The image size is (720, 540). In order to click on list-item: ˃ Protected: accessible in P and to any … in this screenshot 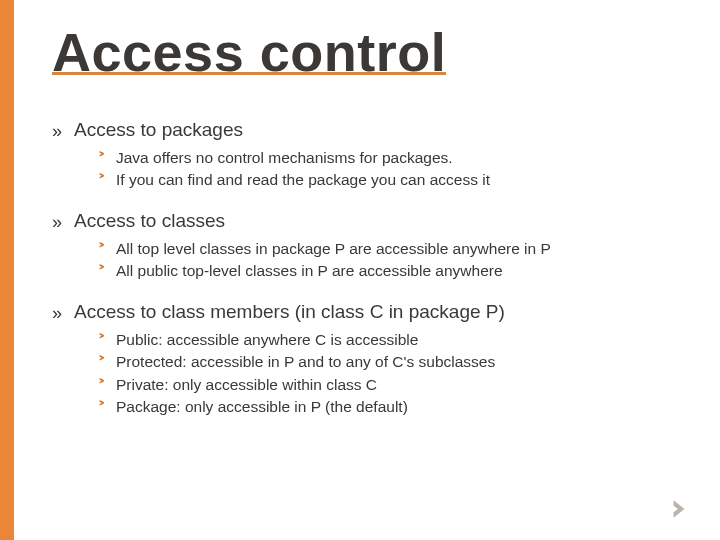, I will do `click(389, 362)`.